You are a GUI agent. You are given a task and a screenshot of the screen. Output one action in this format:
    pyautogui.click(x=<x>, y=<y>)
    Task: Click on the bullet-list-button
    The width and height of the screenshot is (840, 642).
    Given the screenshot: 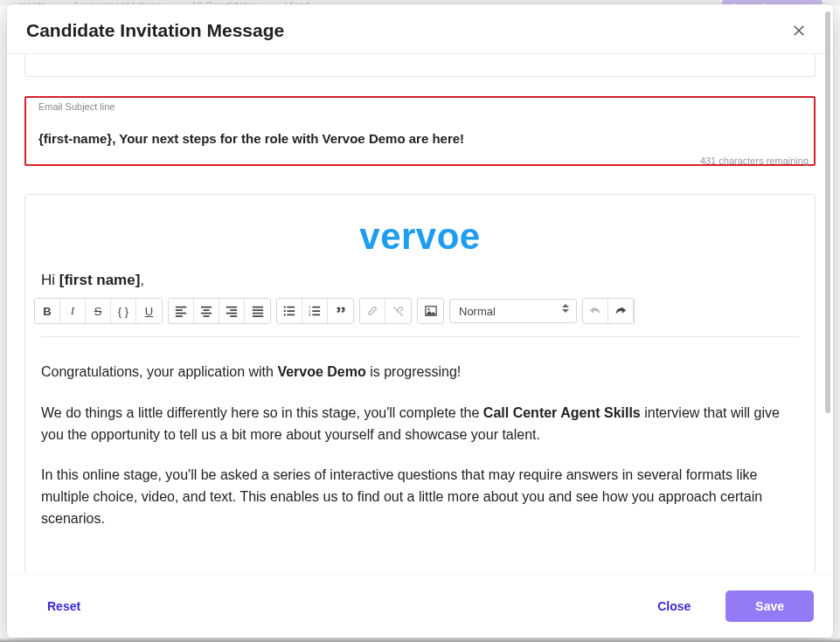 What is the action you would take?
    pyautogui.click(x=290, y=311)
    